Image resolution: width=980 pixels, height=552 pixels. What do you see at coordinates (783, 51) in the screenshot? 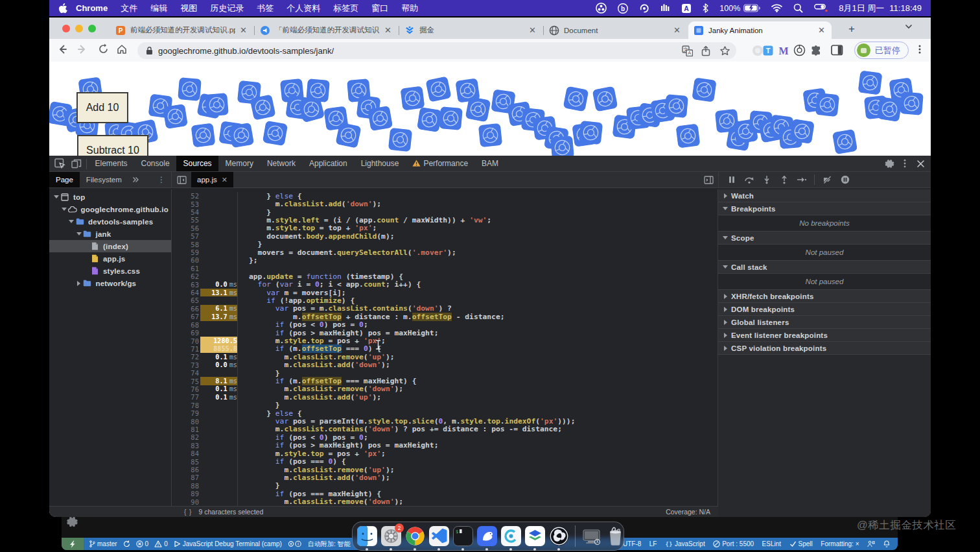
I see `extension-m-icon: M` at bounding box center [783, 51].